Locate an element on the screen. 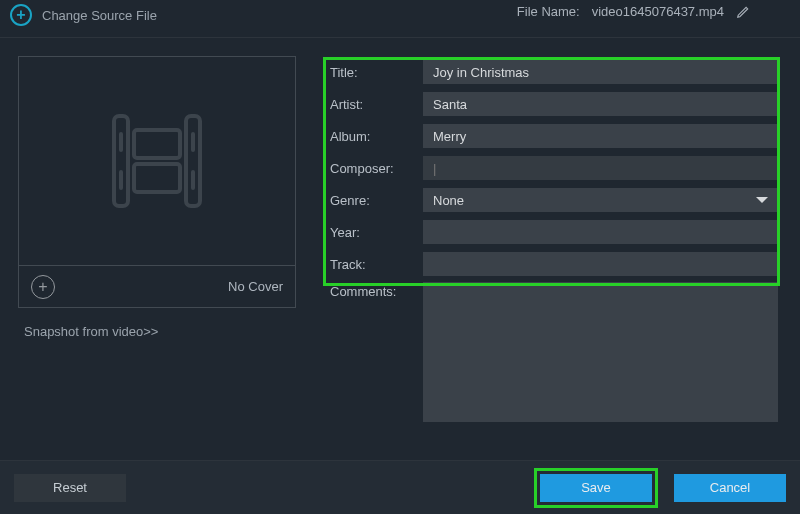 The width and height of the screenshot is (800, 514). plus-circle-icon: + is located at coordinates (21, 15).